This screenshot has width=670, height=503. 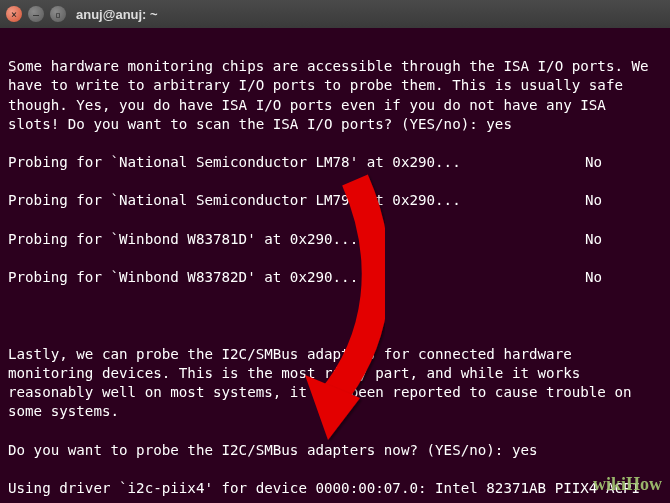 What do you see at coordinates (58, 14) in the screenshot?
I see `maximize-icon: ▫` at bounding box center [58, 14].